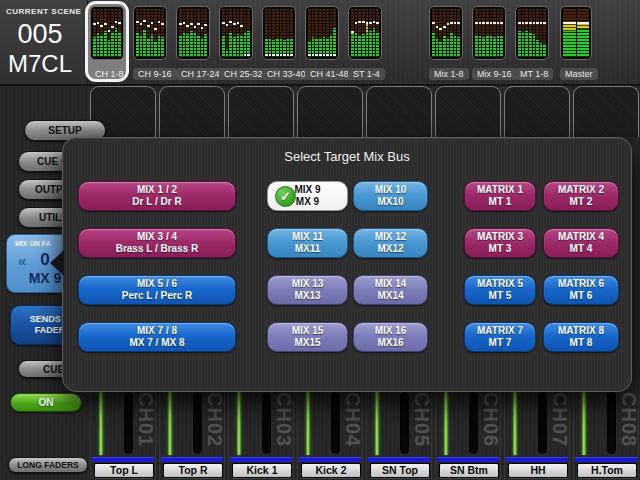 The height and width of the screenshot is (480, 640). I want to click on nav-block-ch-17-24: CH 17-24, so click(193, 42).